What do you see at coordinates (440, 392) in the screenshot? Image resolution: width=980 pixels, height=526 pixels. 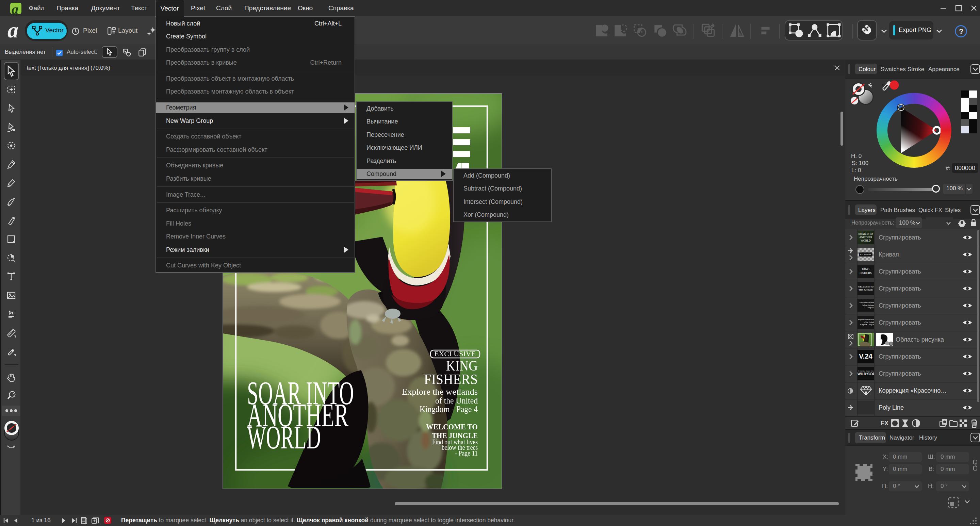 I see `svg-text: Explore the wetlands` at bounding box center [440, 392].